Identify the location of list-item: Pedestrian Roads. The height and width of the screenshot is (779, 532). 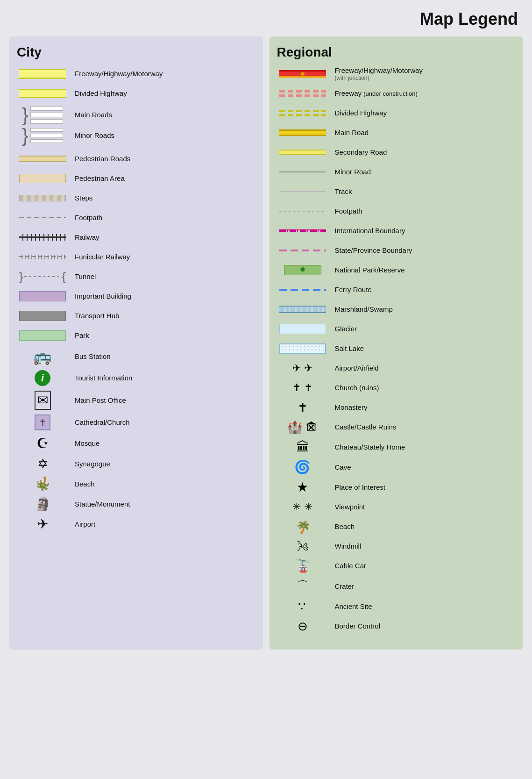
(136, 159).